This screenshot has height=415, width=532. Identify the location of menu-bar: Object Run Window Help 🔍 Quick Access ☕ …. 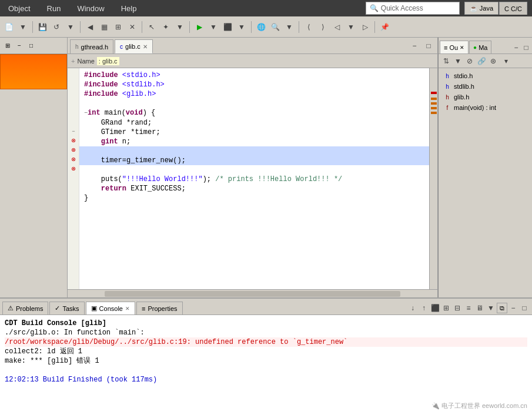
(266, 8).